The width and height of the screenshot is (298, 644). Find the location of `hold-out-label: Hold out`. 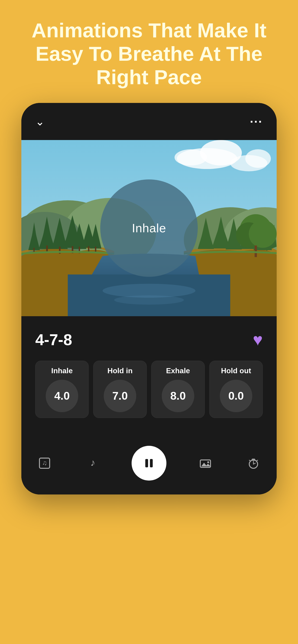

hold-out-label: Hold out is located at coordinates (236, 371).